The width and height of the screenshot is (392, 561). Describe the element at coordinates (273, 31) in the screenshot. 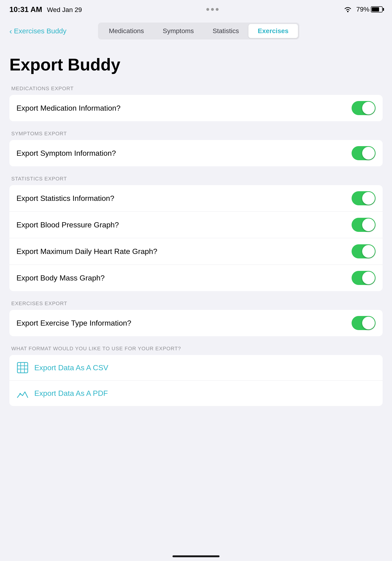

I see `tab-exercises: Exercises` at that location.